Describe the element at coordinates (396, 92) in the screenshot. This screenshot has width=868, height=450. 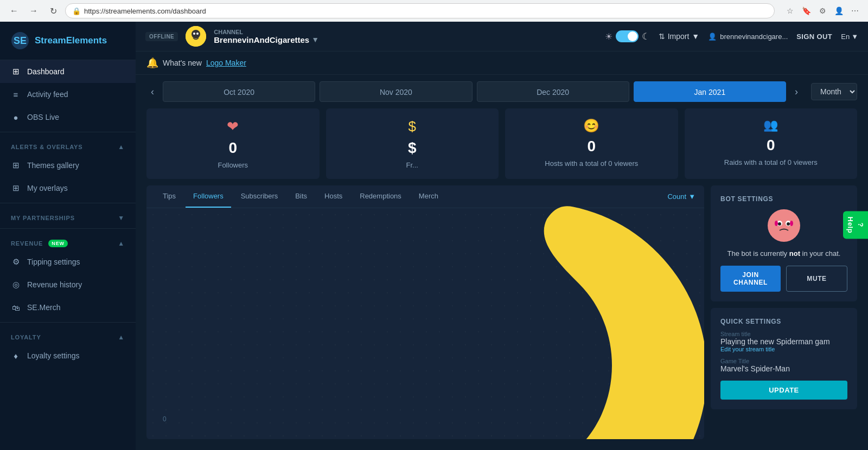
I see `month-nov-2020-button: Nov 2020` at that location.